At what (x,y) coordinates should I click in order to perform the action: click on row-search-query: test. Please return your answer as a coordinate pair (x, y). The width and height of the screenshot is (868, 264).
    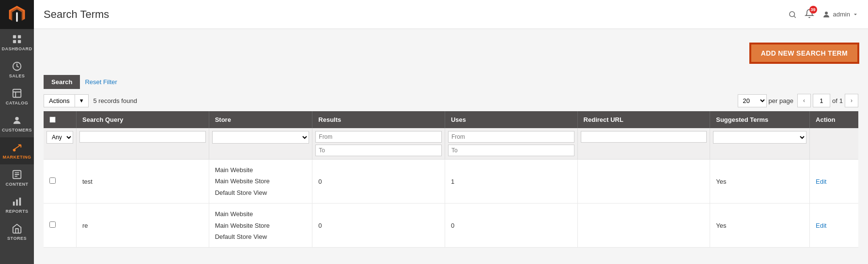
    Looking at the image, I should click on (143, 182).